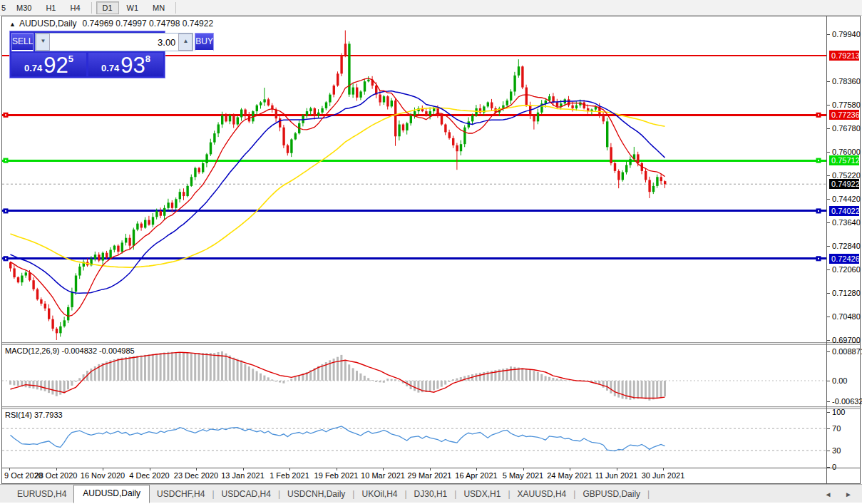  What do you see at coordinates (379, 495) in the screenshot?
I see `tab-ukoil-h4: UKOil,H4` at bounding box center [379, 495].